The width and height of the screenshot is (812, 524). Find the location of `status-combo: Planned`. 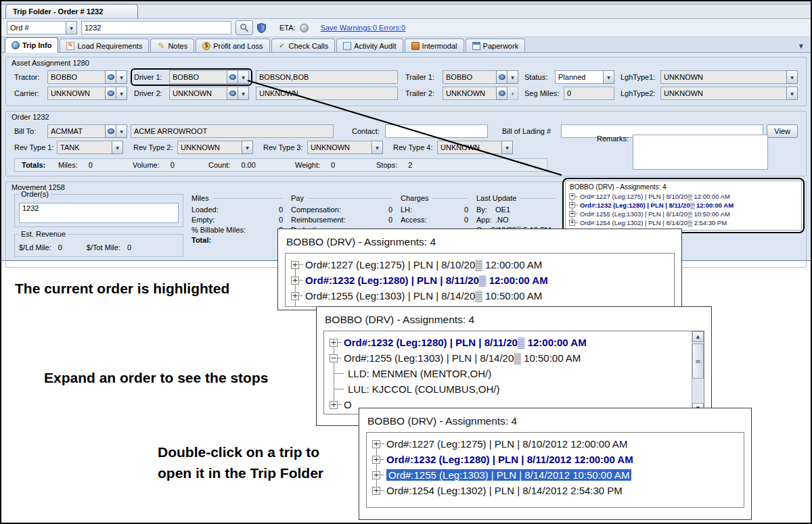

status-combo: Planned is located at coordinates (585, 77).